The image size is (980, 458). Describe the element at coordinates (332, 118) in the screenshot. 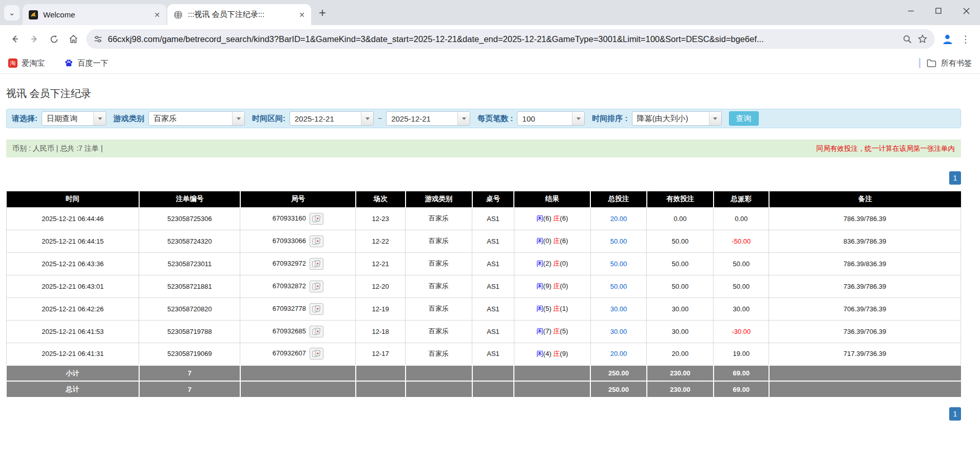

I see `date-start-input: 2025-12-21` at that location.